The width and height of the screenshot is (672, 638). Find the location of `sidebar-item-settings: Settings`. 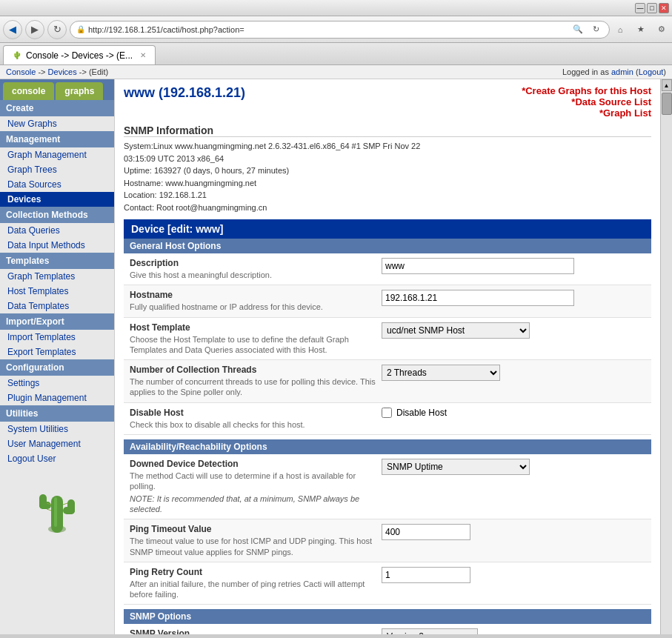

sidebar-item-settings: Settings is located at coordinates (57, 383).